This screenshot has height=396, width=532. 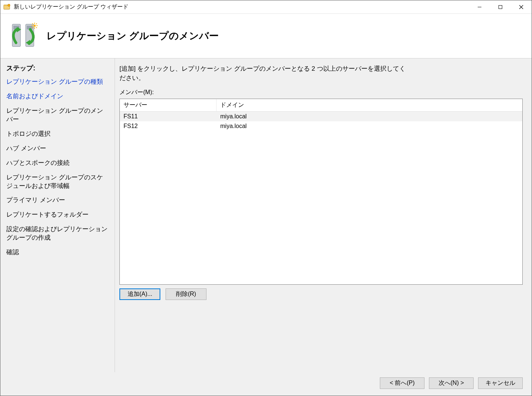 I want to click on list-buttons: 追加(A)... 削除(R), so click(x=321, y=294).